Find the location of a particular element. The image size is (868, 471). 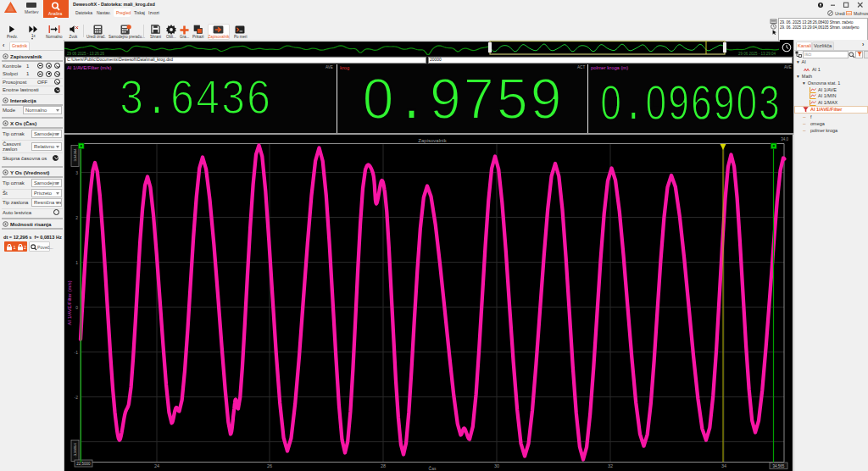

svg-text: Čas is located at coordinates (432, 468).